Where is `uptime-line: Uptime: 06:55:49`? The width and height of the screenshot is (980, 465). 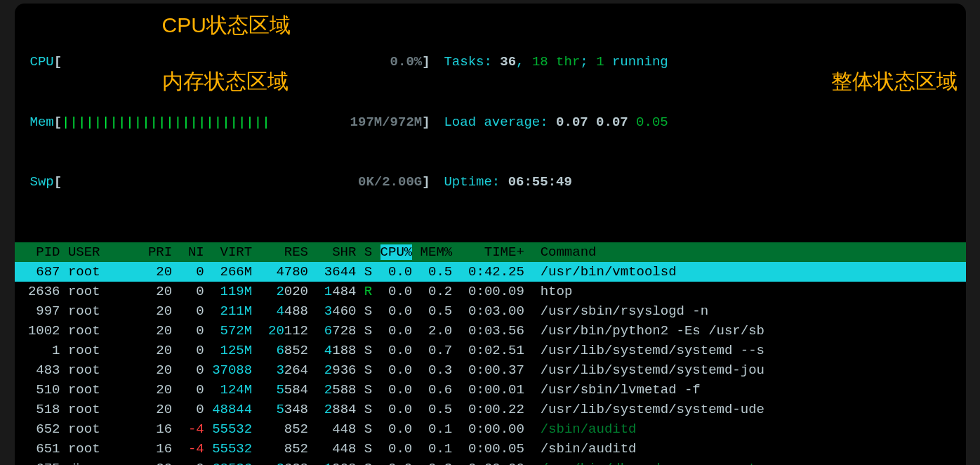
uptime-line: Uptime: 06:55:49 is located at coordinates (556, 183).